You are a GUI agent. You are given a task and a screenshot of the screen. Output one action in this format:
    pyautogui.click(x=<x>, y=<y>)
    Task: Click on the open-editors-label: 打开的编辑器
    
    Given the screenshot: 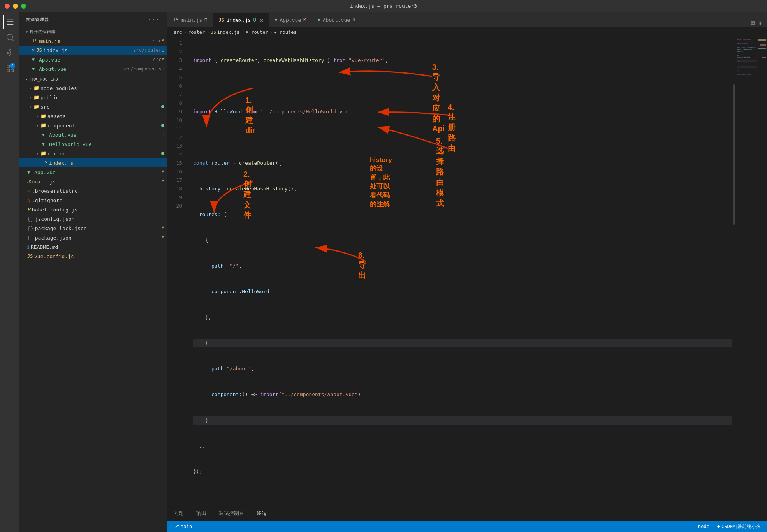 What is the action you would take?
    pyautogui.click(x=42, y=32)
    